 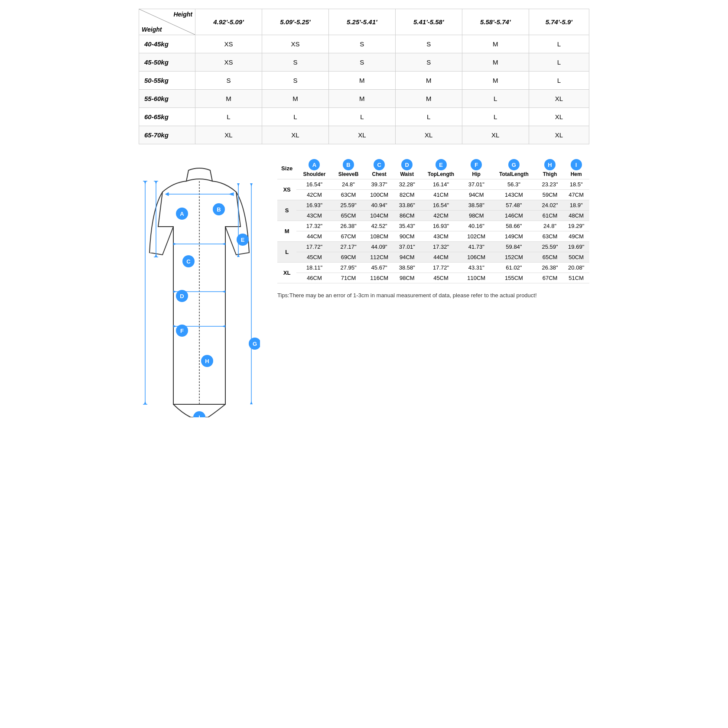 I want to click on measurement-cell-metric: 155CM, so click(x=514, y=278).